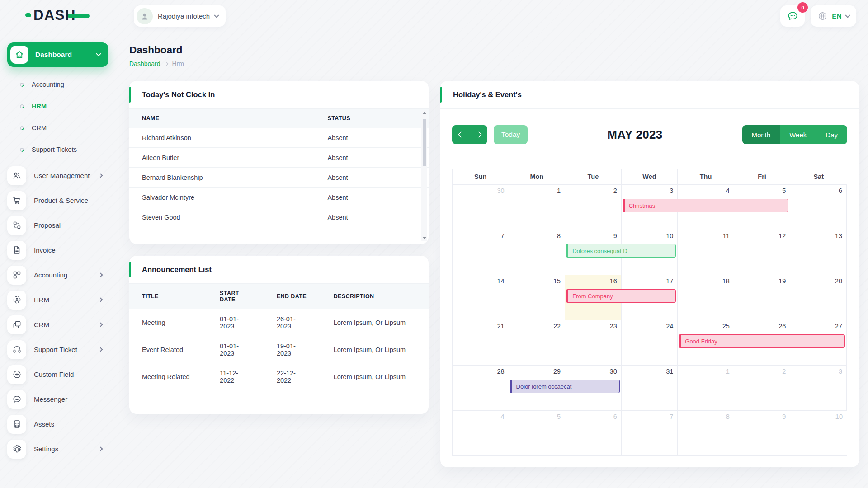 The image size is (868, 488). I want to click on sidebar-item-hrm: HRM, so click(58, 300).